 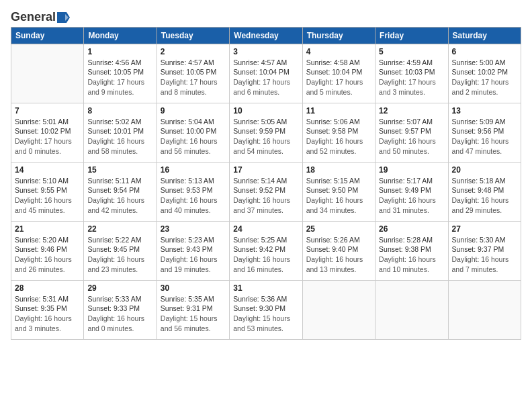 I want to click on daylight-label: Daylight: 16 hours and 29 minutes., so click(x=481, y=205).